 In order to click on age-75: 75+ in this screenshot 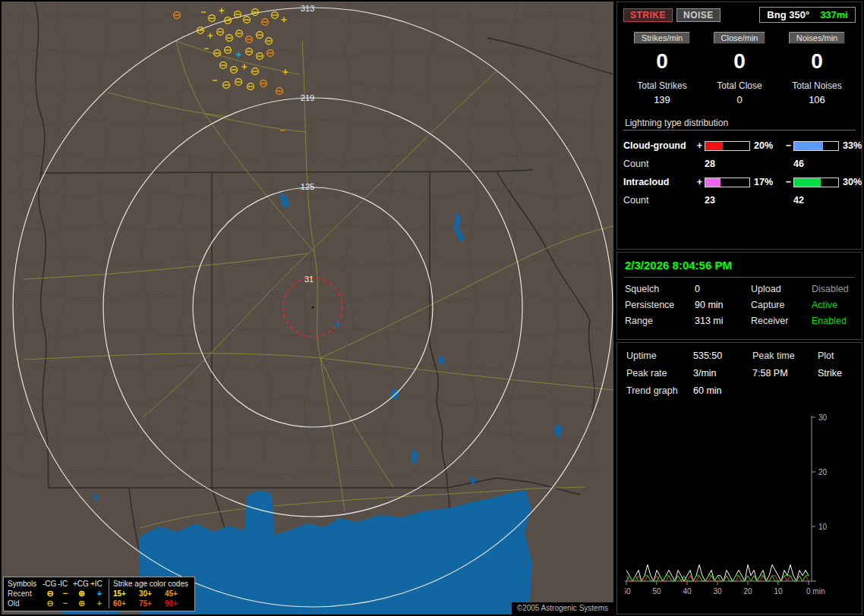, I will do `click(152, 604)`.